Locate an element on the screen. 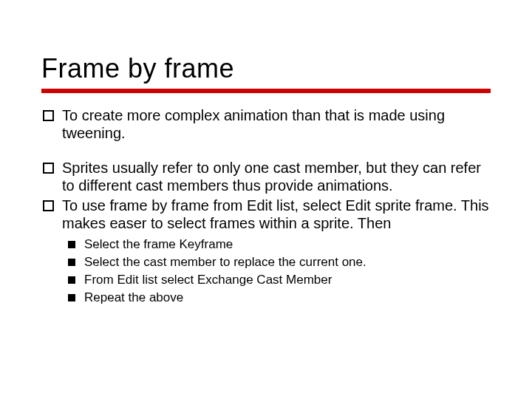 This screenshot has width=532, height=399. slide-title: Frame by frame is located at coordinates (266, 69).